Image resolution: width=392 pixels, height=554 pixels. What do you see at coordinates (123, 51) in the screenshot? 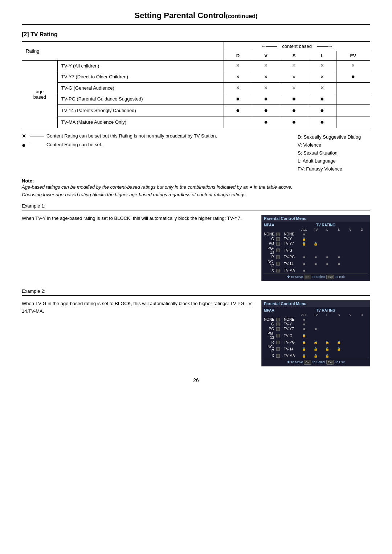
I see `rating-label: Rating` at bounding box center [123, 51].